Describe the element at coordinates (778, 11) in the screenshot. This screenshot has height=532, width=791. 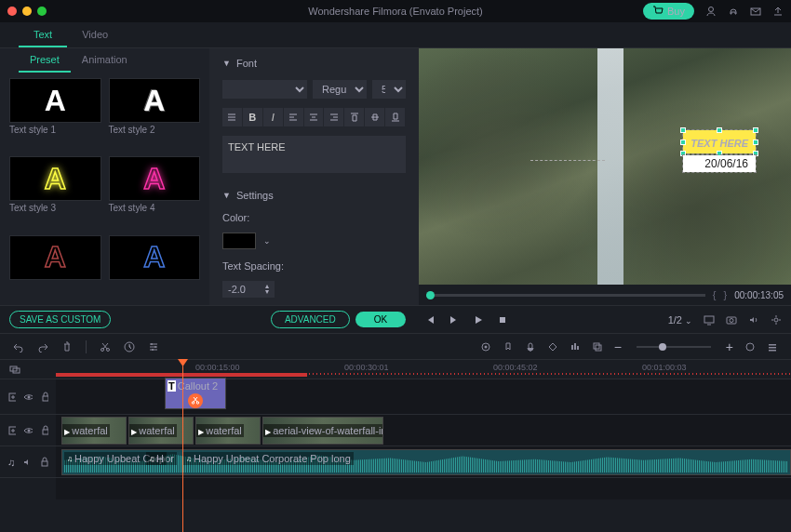
I see `export-icon` at that location.